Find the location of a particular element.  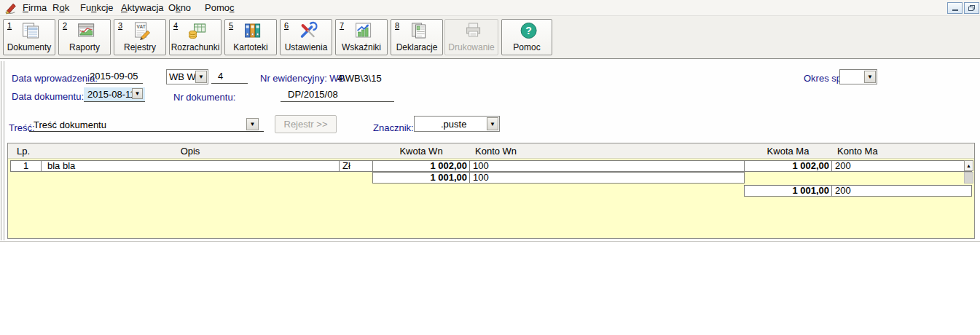

binders-icon is located at coordinates (253, 31).